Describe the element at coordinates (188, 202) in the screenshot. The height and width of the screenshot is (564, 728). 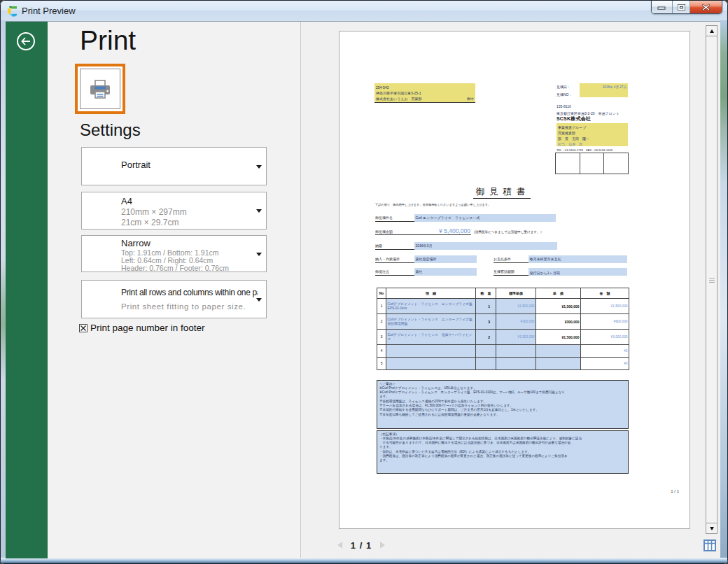
I see `paper-size-value: A4` at that location.